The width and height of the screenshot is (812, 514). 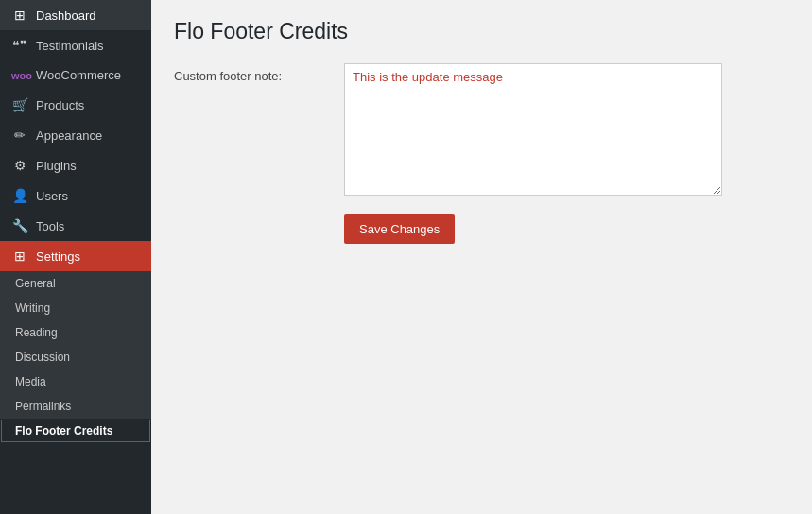 What do you see at coordinates (76, 357) in the screenshot?
I see `settings-submenu: General Writing Reading Discussion Media…` at bounding box center [76, 357].